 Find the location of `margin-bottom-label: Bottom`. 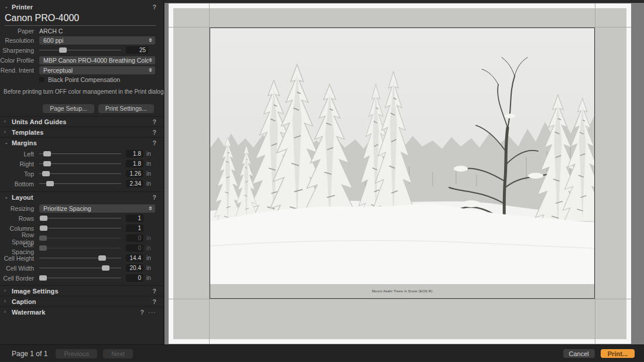

margin-bottom-label: Bottom is located at coordinates (17, 184).